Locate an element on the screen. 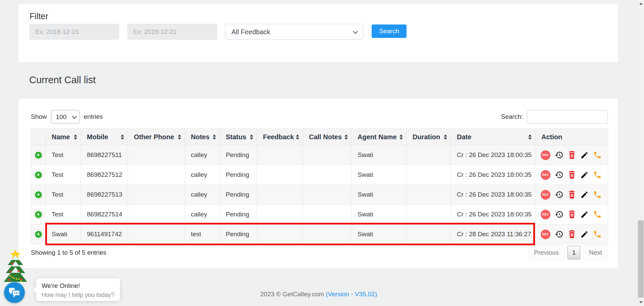  date-to-input is located at coordinates (172, 32).